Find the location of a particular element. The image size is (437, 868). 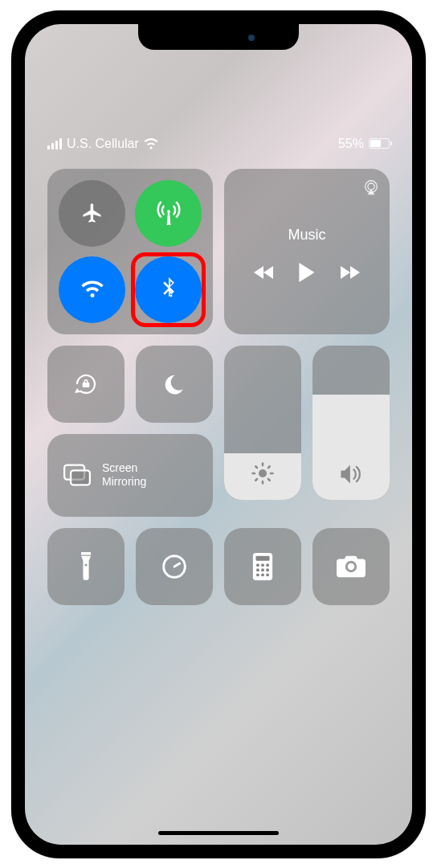

calculator-button is located at coordinates (263, 567).